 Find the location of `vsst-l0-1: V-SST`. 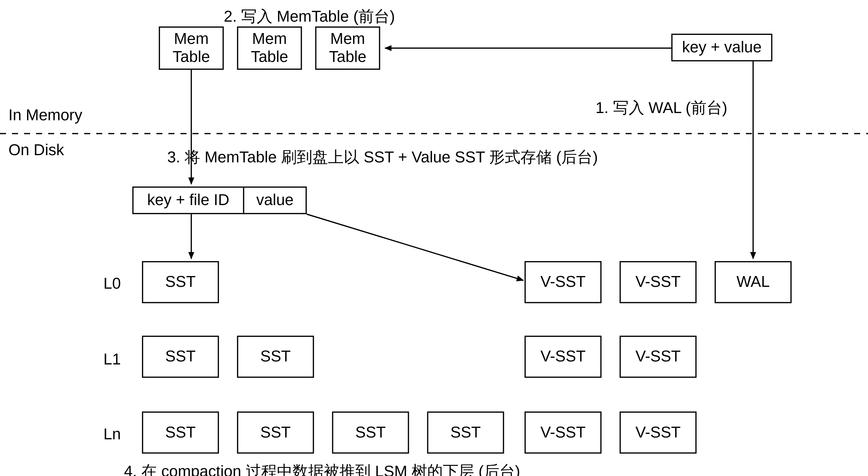

vsst-l0-1: V-SST is located at coordinates (563, 282).